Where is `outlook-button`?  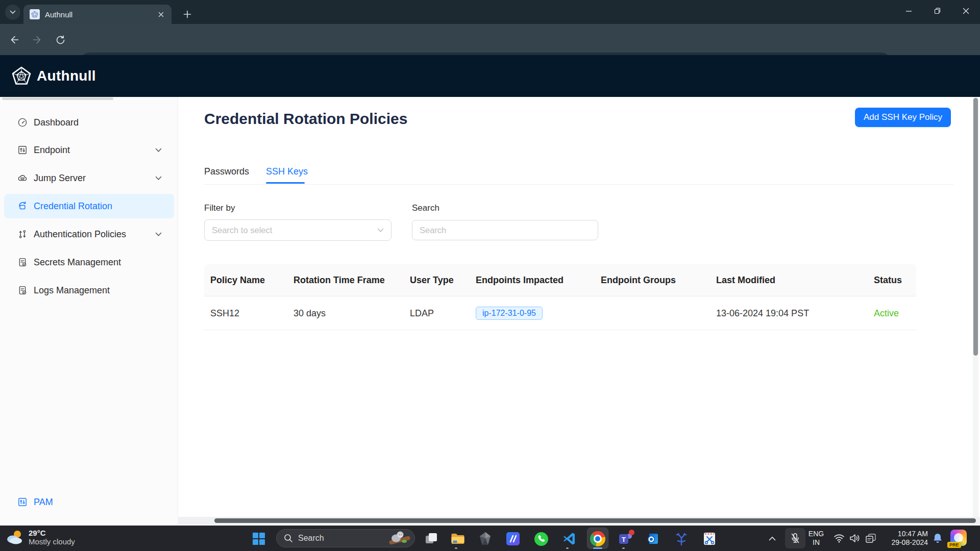
outlook-button is located at coordinates (653, 539).